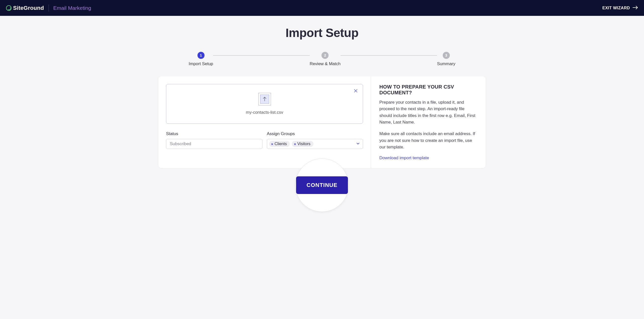  What do you see at coordinates (25, 8) in the screenshot?
I see `brand-logo: SiteGround` at bounding box center [25, 8].